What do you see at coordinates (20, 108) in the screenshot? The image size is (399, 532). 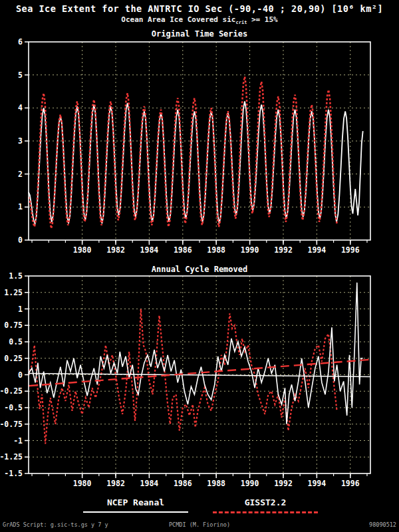 I see `svg-text: 4` at bounding box center [20, 108].